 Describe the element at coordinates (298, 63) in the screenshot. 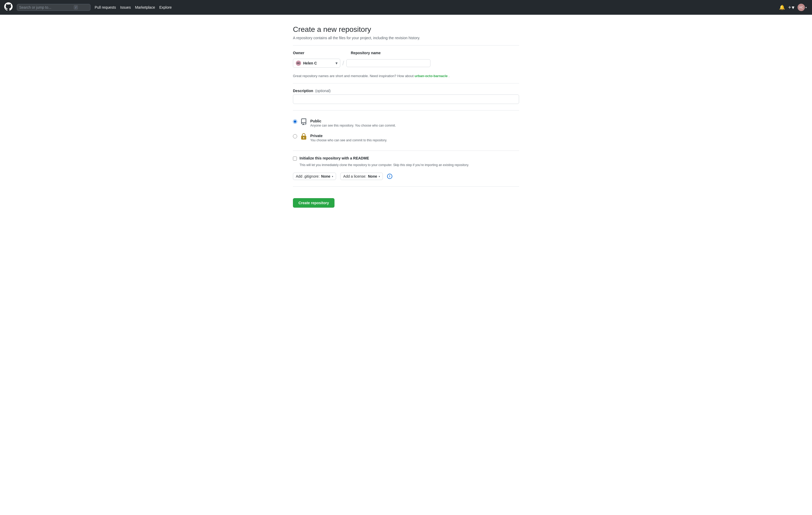

I see `owner-avatar: HC` at that location.